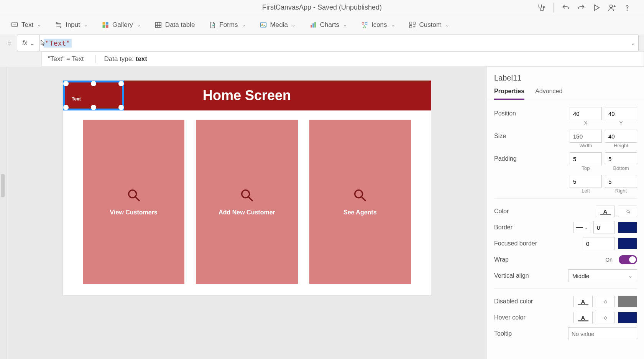  I want to click on ribbon-custom: Custom⌄, so click(429, 25).